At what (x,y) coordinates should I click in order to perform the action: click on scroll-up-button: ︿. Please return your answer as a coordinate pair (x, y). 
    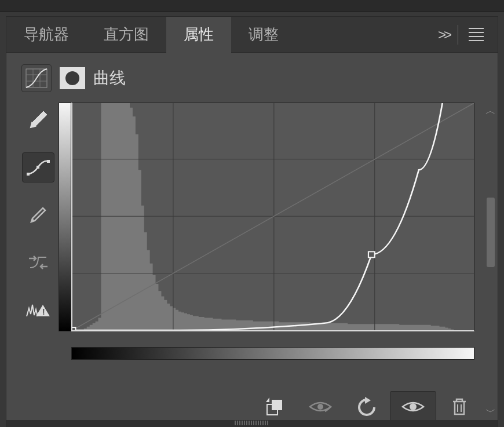
    Looking at the image, I should click on (491, 111).